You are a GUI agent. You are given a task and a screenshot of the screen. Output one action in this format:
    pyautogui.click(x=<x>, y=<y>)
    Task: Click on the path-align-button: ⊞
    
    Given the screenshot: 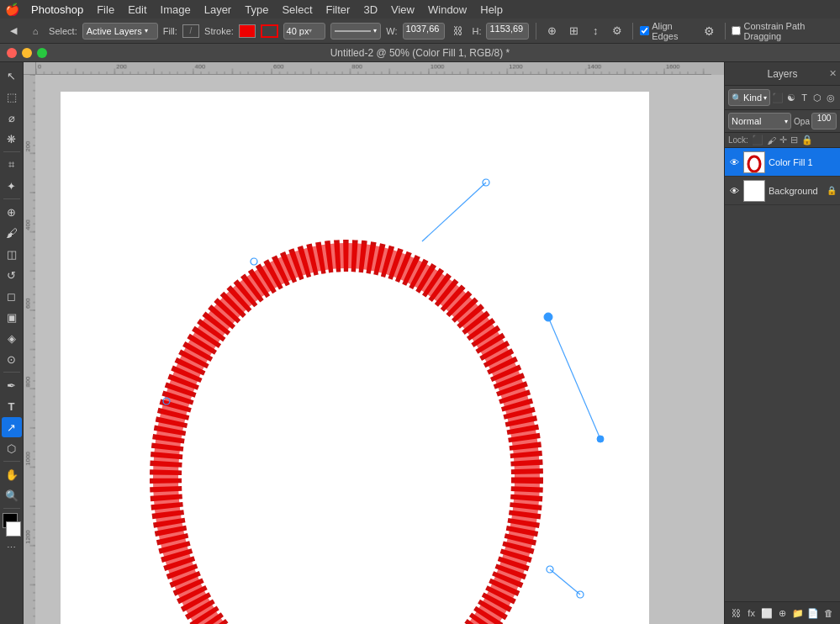 What is the action you would take?
    pyautogui.click(x=573, y=31)
    